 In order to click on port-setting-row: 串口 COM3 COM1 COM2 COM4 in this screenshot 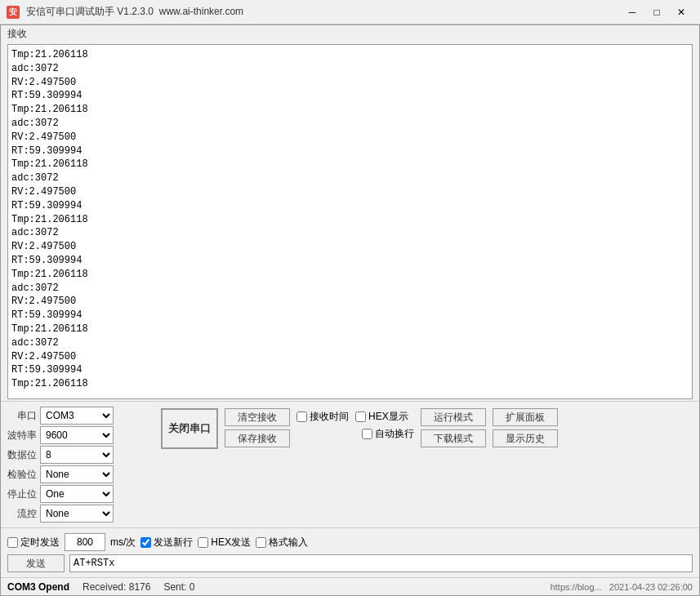, I will do `click(81, 416)`.